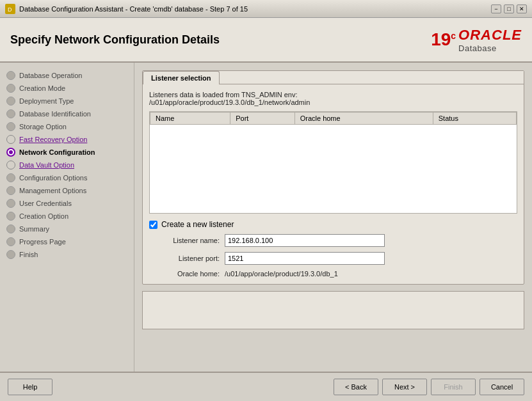 The width and height of the screenshot is (532, 401). I want to click on sidebar-label-progress-page: Progress Page, so click(42, 242).